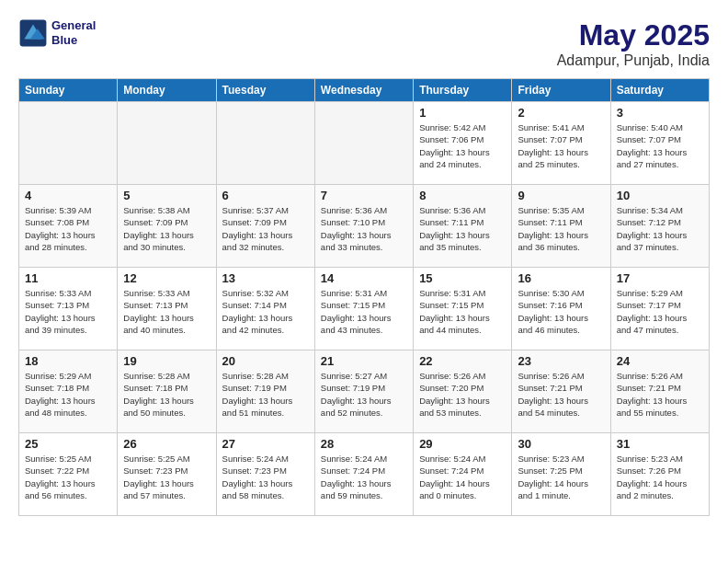 Image resolution: width=728 pixels, height=563 pixels. What do you see at coordinates (364, 44) in the screenshot?
I see `page-header: General Blue May 2025 Adampur, Punjab, I…` at bounding box center [364, 44].